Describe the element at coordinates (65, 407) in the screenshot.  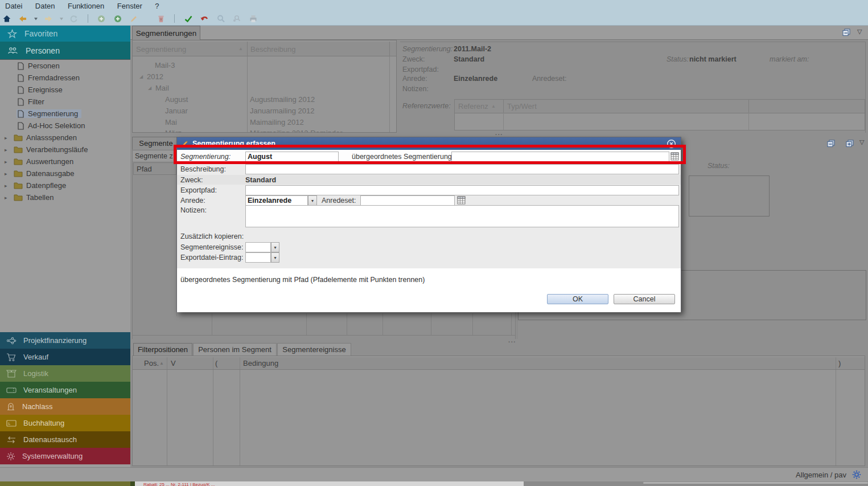
I see `sidebar-module-nachlass: Nachlass` at that location.